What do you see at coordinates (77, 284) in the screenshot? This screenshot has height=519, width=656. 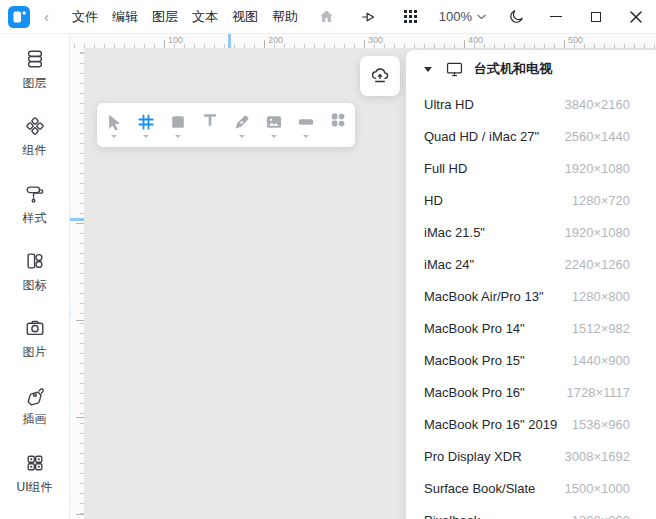 I see `vertical-ruler: 100 200 300 400` at bounding box center [77, 284].